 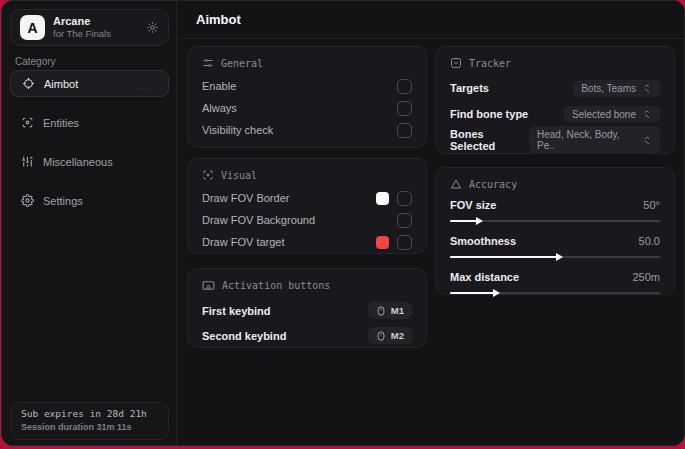 I want to click on setting-label: Draw FOV Background, so click(x=258, y=220).